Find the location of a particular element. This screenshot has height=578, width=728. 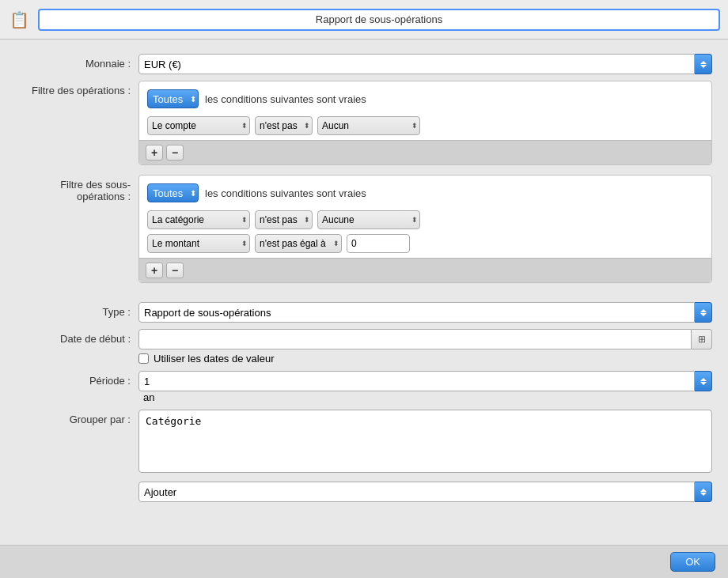

type-select-wrapper: Rapport de sous-opérations is located at coordinates (426, 312).